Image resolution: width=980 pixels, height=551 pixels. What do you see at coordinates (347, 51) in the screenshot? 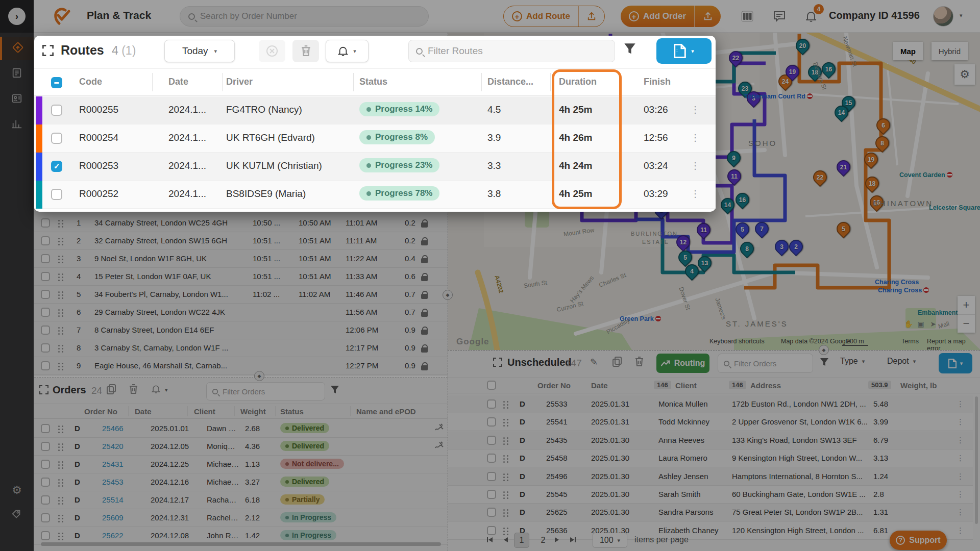
I see `route-notifications-button: ▾` at bounding box center [347, 51].